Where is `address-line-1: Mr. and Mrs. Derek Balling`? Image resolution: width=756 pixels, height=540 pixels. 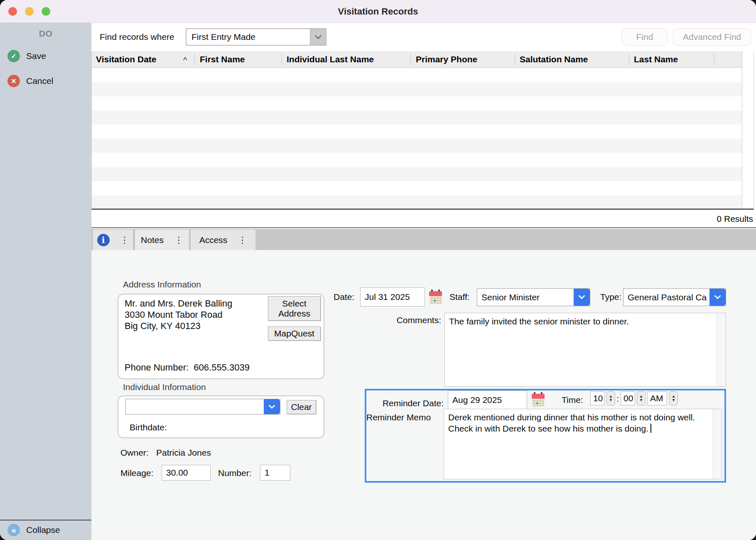
address-line-1: Mr. and Mrs. Derek Balling is located at coordinates (179, 303).